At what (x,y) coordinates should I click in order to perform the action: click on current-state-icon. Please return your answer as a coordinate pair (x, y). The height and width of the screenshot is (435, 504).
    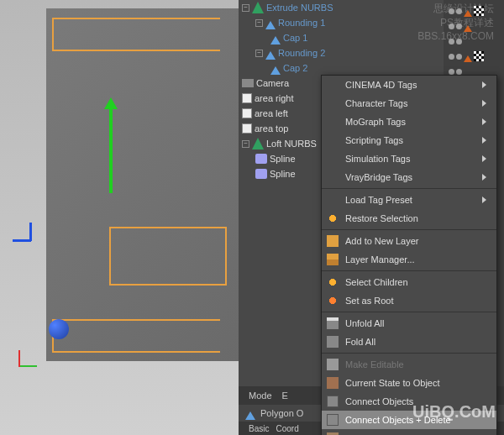
    Looking at the image, I should click on (333, 383).